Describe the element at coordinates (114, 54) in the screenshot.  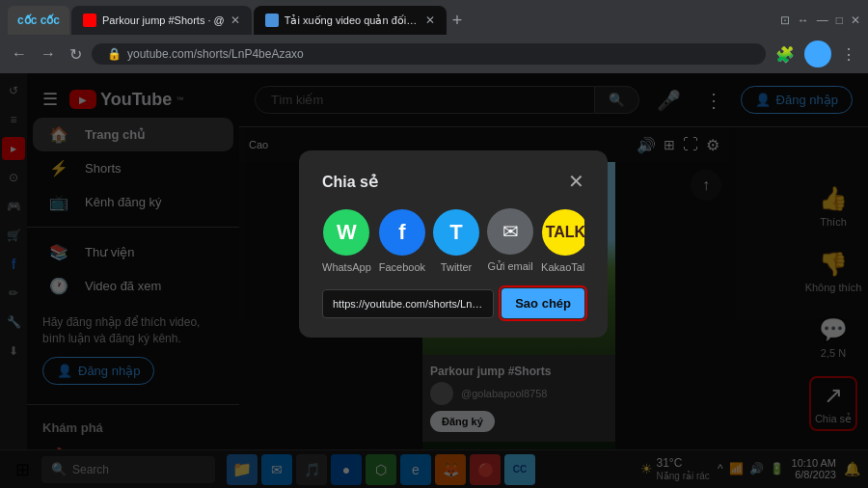
I see `lock-icon: 🔒` at that location.